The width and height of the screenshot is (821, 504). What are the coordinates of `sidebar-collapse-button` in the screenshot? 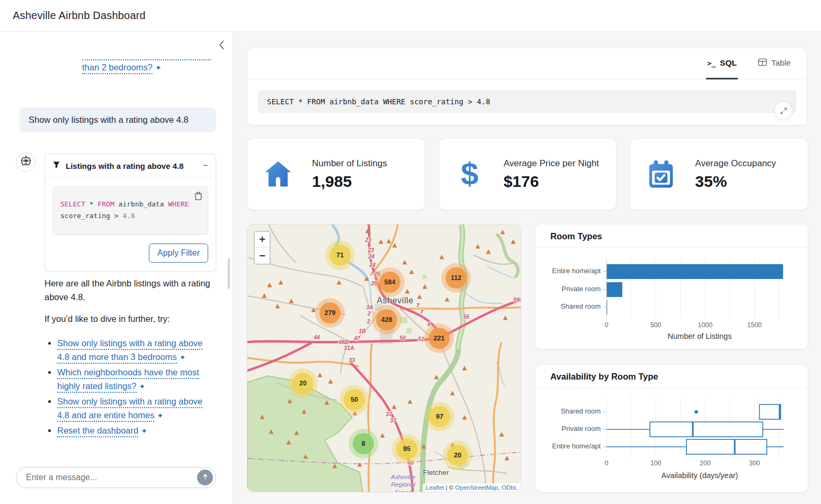 It's located at (221, 46).